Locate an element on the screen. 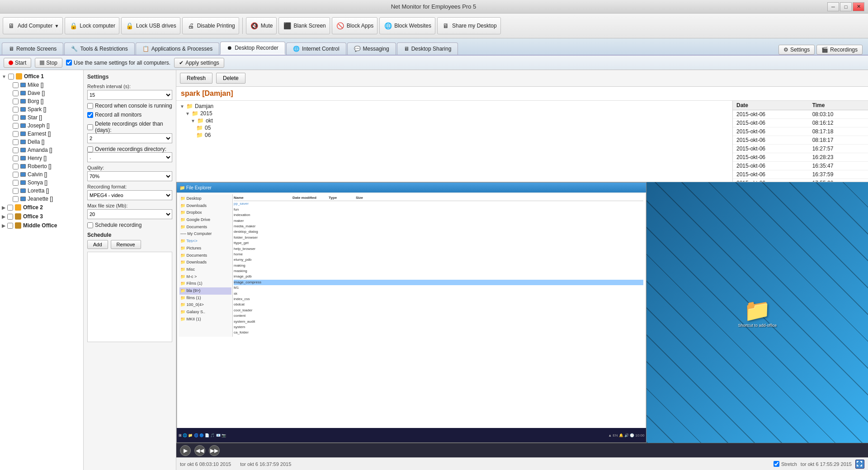 Image resolution: width=868 pixels, height=470 pixels. sidebar-item-spark: Spark [] is located at coordinates (42, 109).